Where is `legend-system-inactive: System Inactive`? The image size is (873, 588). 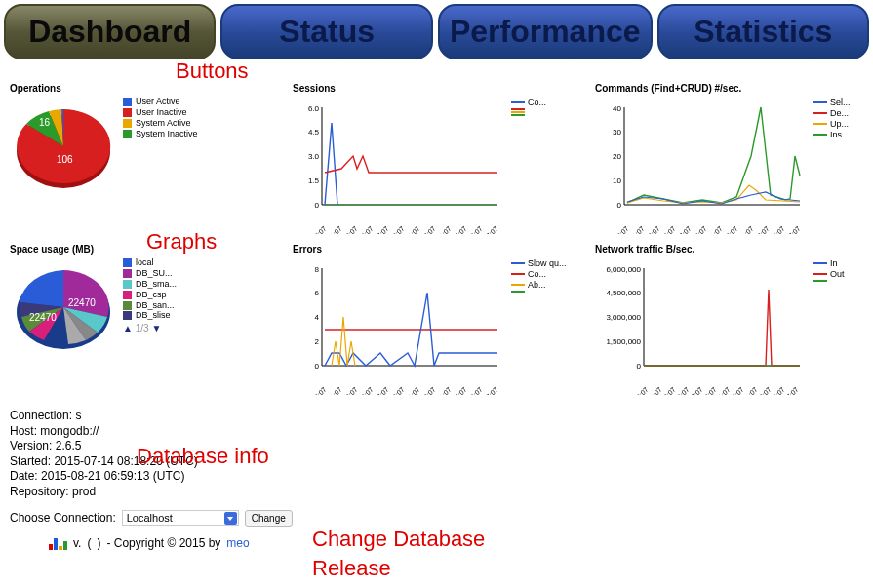 legend-system-inactive: System Inactive is located at coordinates (167, 135).